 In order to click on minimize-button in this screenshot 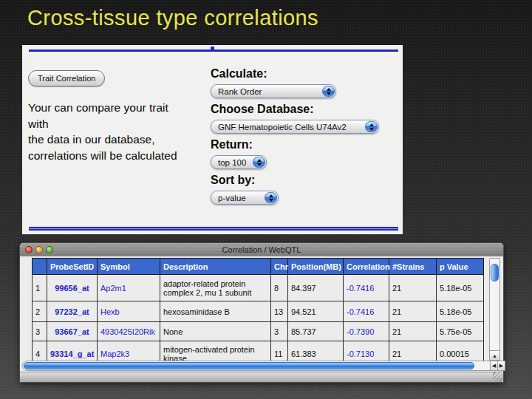, I will do `click(39, 250)`.